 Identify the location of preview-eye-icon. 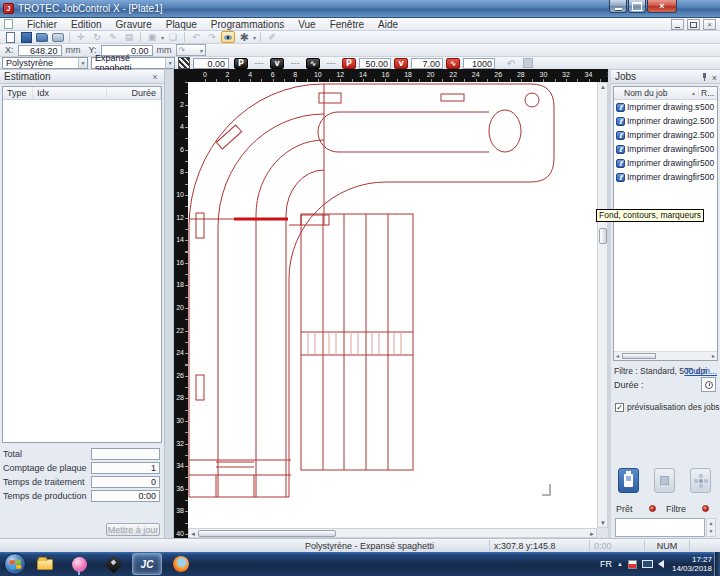
(228, 37).